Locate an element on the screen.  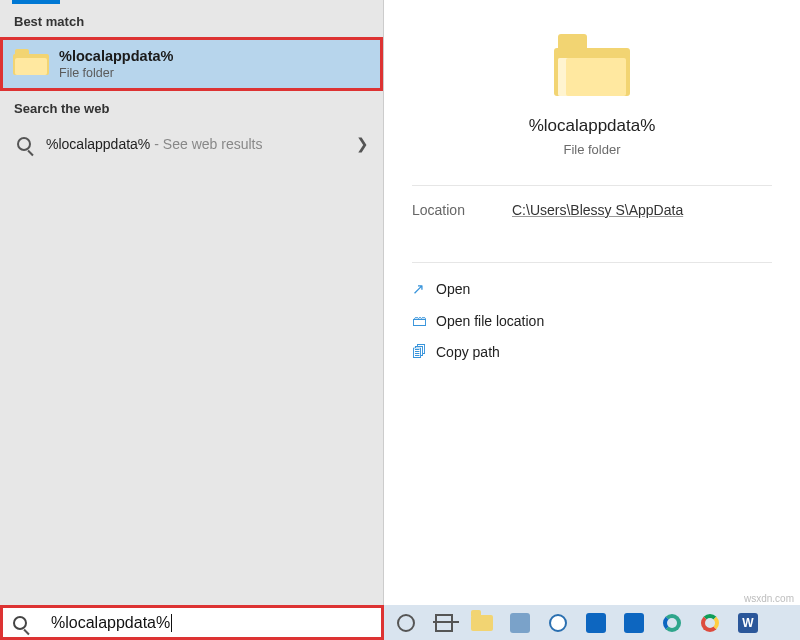
best-match-item: %localappdata% File folder is located at coordinates (192, 64).